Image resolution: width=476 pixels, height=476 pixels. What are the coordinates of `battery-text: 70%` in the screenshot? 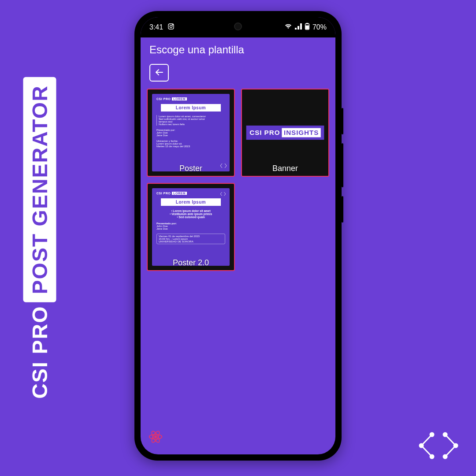 It's located at (320, 27).